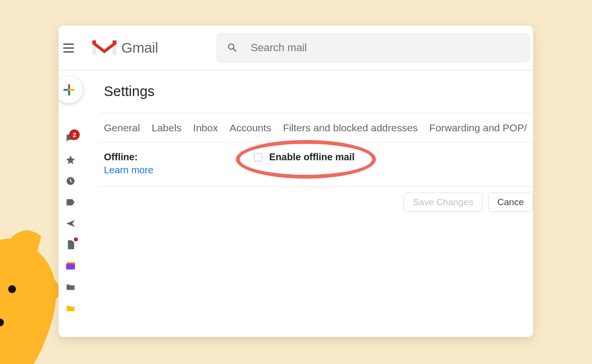  What do you see at coordinates (71, 139) in the screenshot?
I see `sidebar-inbox-icon: 2` at bounding box center [71, 139].